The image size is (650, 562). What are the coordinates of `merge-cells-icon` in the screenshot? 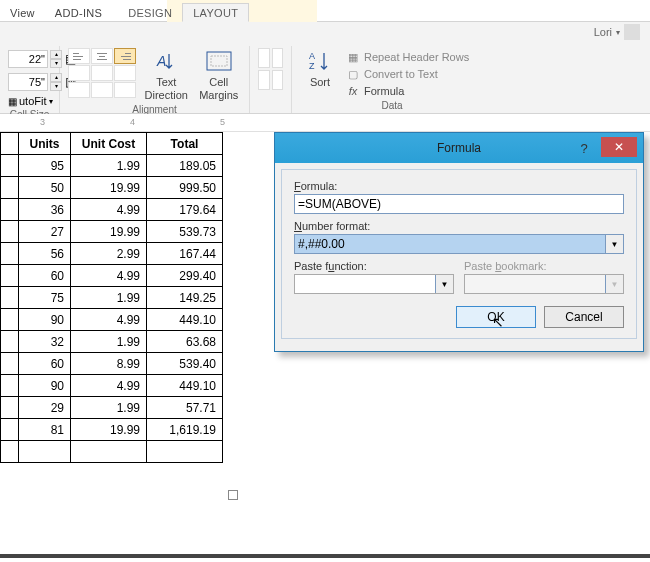 It's located at (264, 58).